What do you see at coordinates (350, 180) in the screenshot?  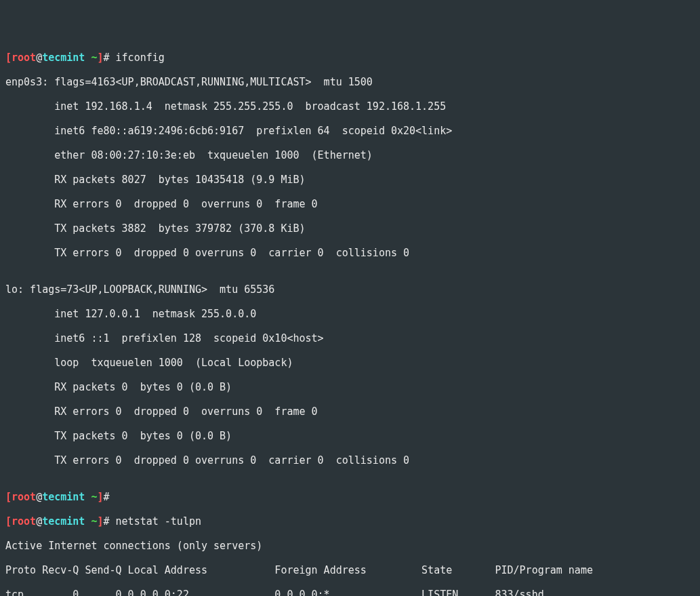 I see `ifconfig-output-line: RX packets 8027 bytes 10435418 (9.9 MiB)` at bounding box center [350, 180].